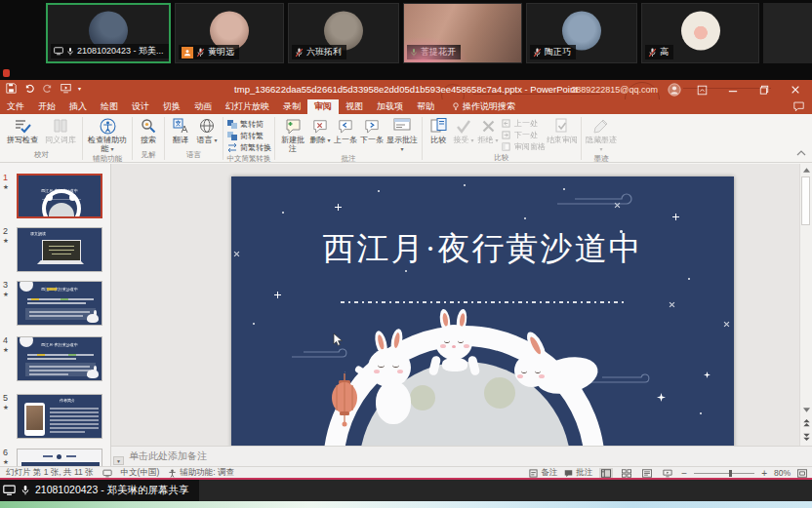  Describe the element at coordinates (464, 126) in the screenshot. I see `accept-check-icon` at that location.